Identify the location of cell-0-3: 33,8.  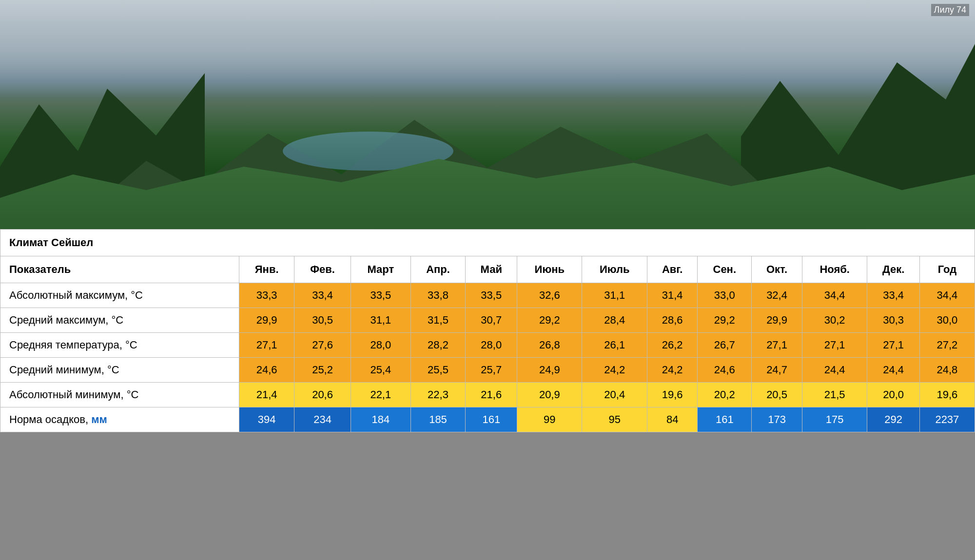
(438, 295).